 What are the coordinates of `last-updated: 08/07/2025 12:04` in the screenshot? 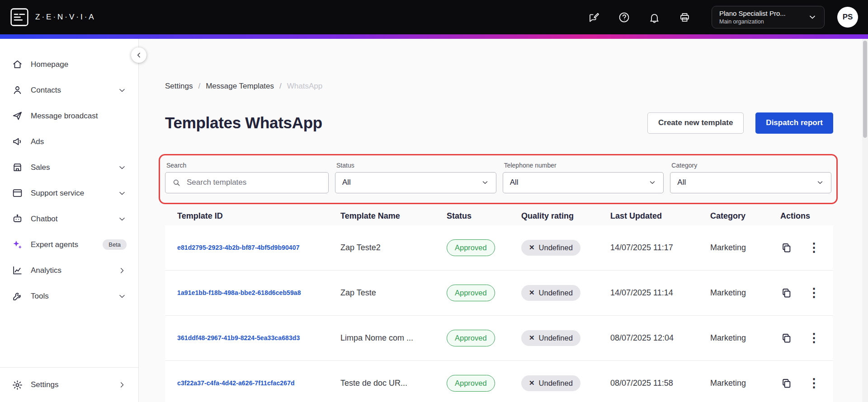 It's located at (642, 338).